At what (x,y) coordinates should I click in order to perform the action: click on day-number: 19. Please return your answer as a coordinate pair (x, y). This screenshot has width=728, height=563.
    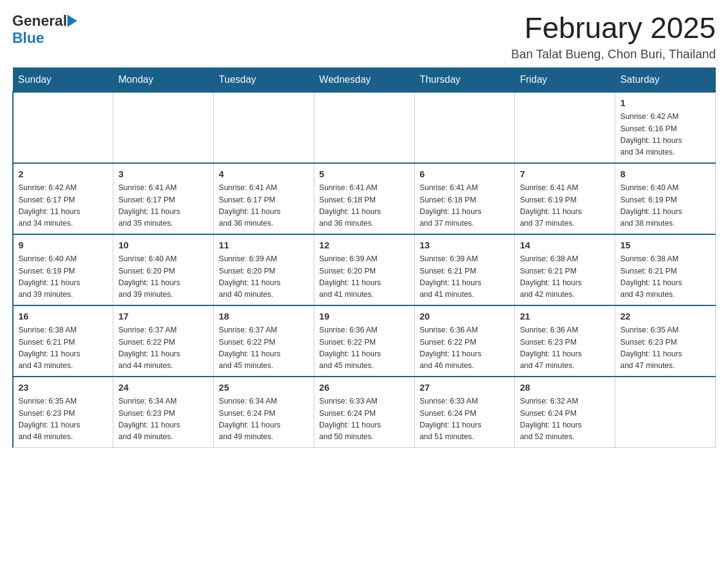
    Looking at the image, I should click on (364, 316).